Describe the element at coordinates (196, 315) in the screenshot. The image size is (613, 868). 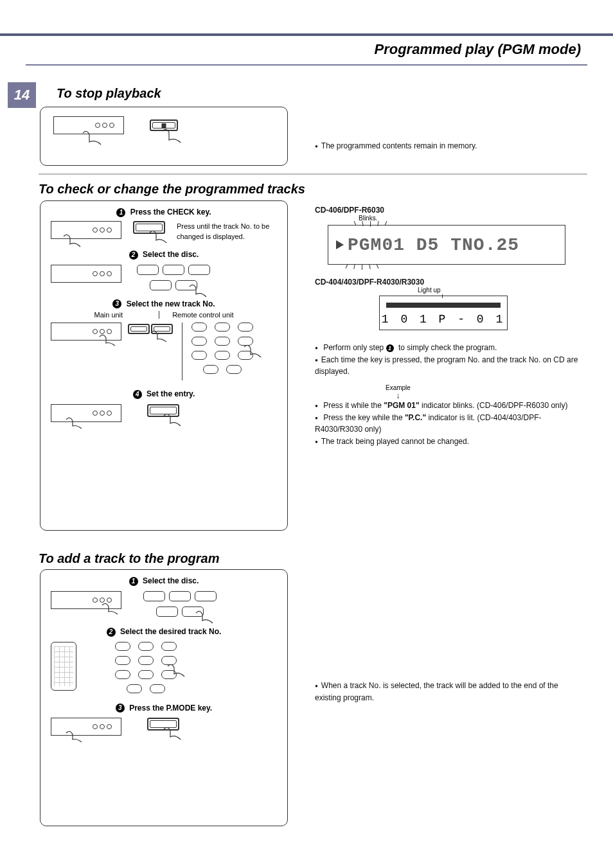
I see `remote-unit-label: Remote control unit` at that location.